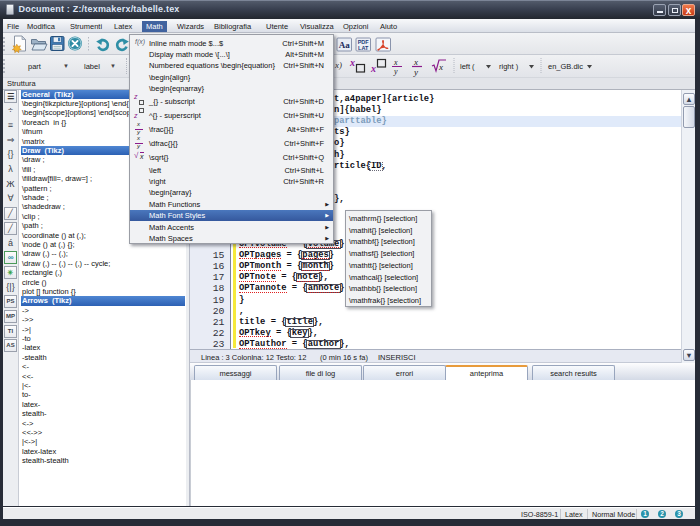 Image resolution: width=700 pixels, height=526 pixels. What do you see at coordinates (509, 66) in the screenshot?
I see `svg-text: right )` at bounding box center [509, 66].